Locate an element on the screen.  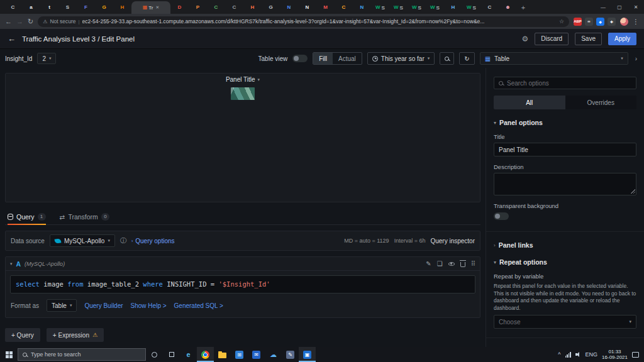
save-button: Save is located at coordinates (589, 39).